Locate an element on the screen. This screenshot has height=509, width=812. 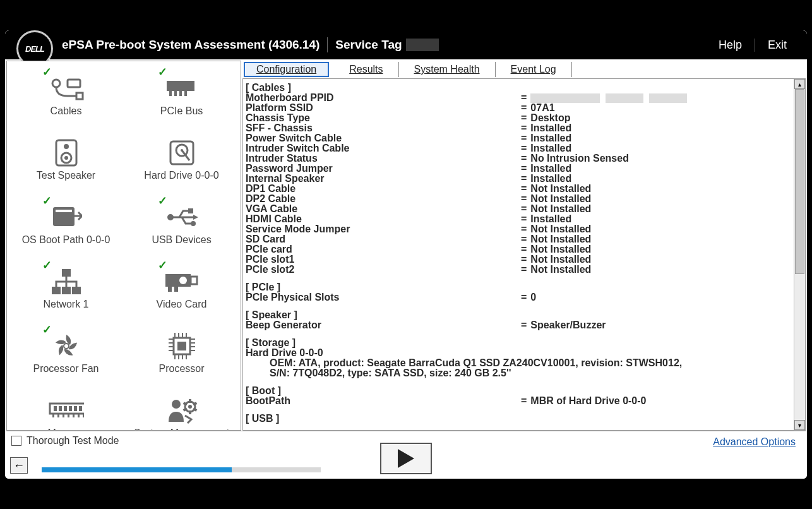
config-label: Chassis Type is located at coordinates (383, 118).